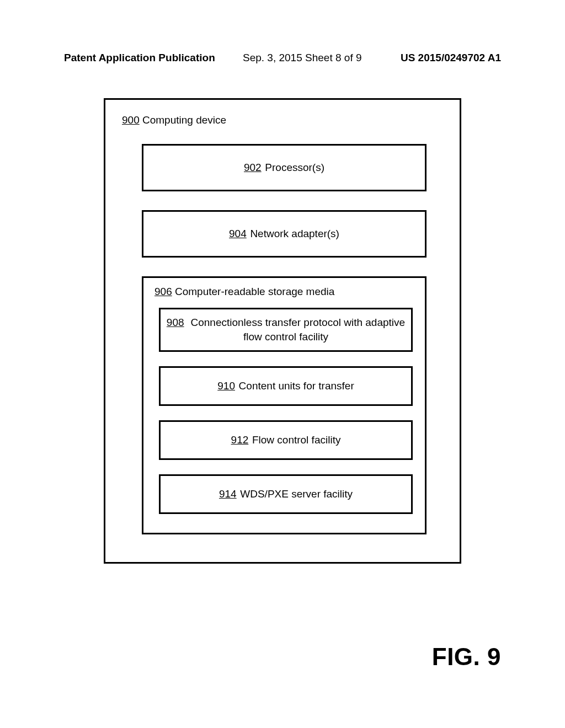 The image size is (565, 728). What do you see at coordinates (175, 322) in the screenshot?
I see `ref-num-908: 908` at bounding box center [175, 322].